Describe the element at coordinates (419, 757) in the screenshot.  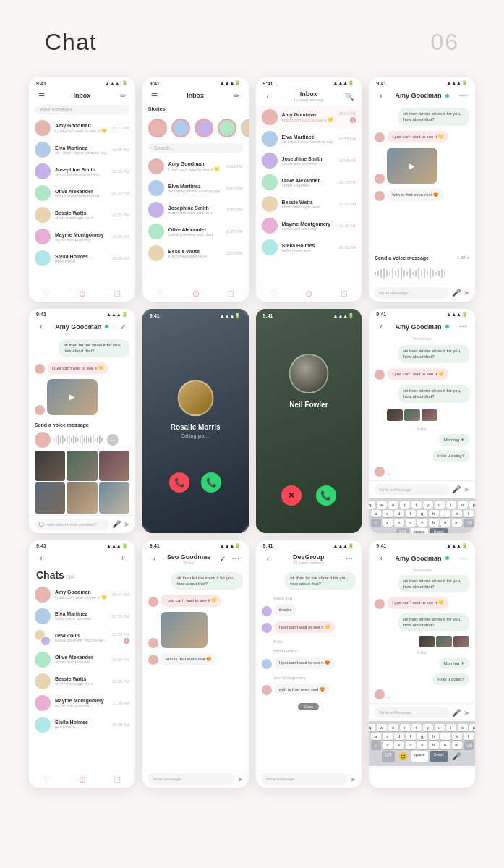
I see `key-space: space` at that location.